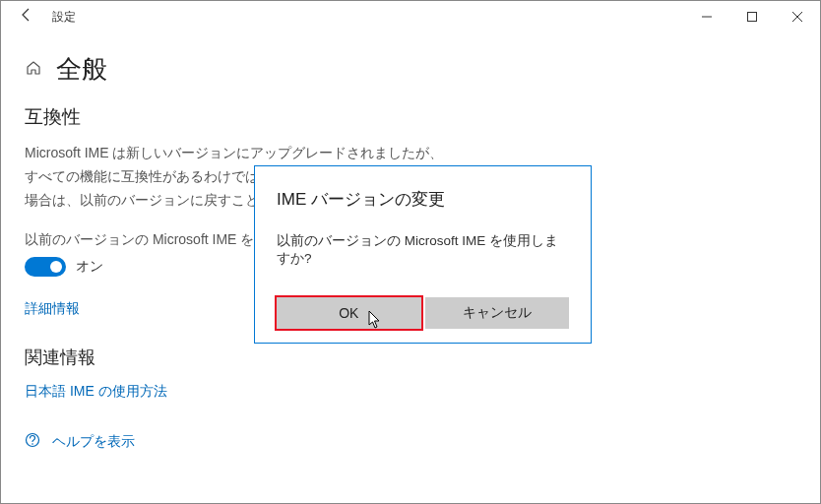 The width and height of the screenshot is (821, 504). Describe the element at coordinates (410, 392) in the screenshot. I see `related-link: 日本語 IME の使用方法` at that location.